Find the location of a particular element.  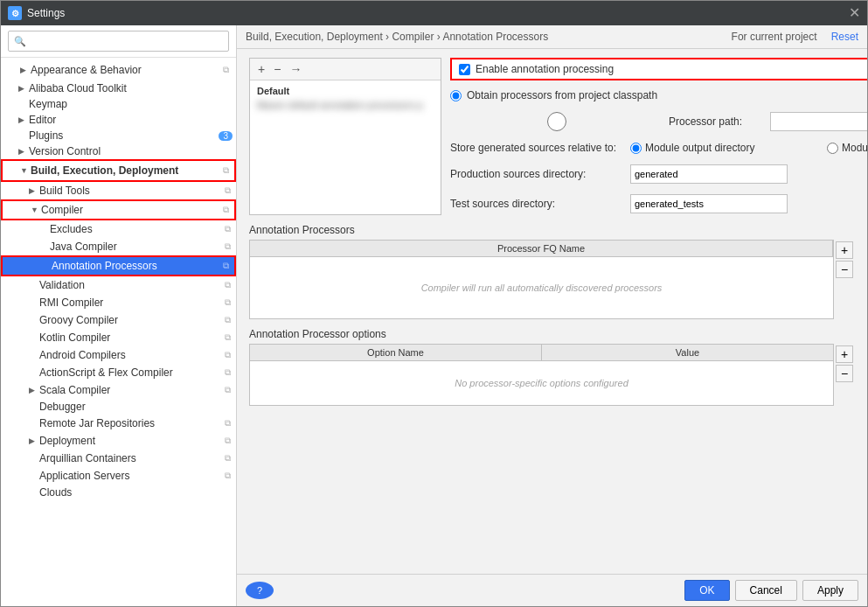

module-content-label: Module content root is located at coordinates (855, 148).